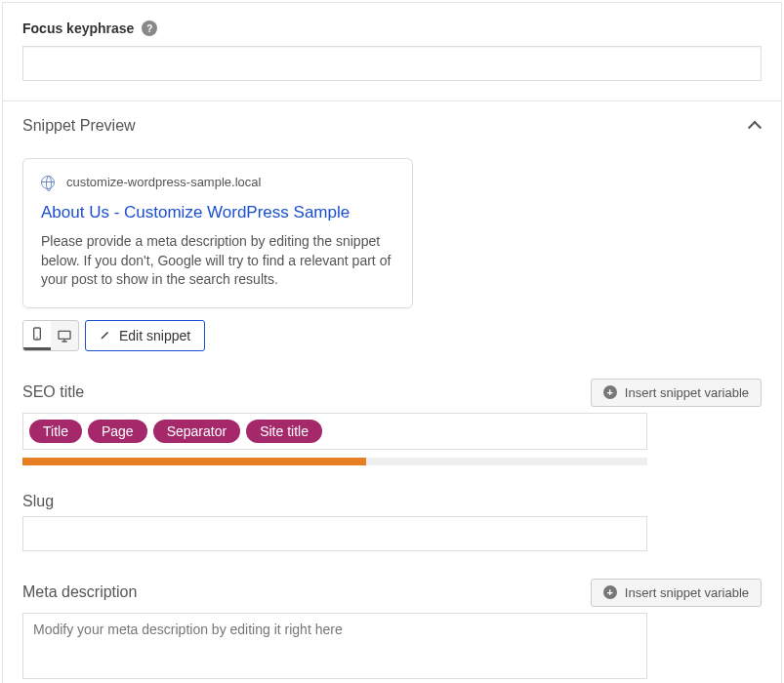 This screenshot has width=784, height=683. Describe the element at coordinates (335, 462) in the screenshot. I see `seo-title-progress` at that location.